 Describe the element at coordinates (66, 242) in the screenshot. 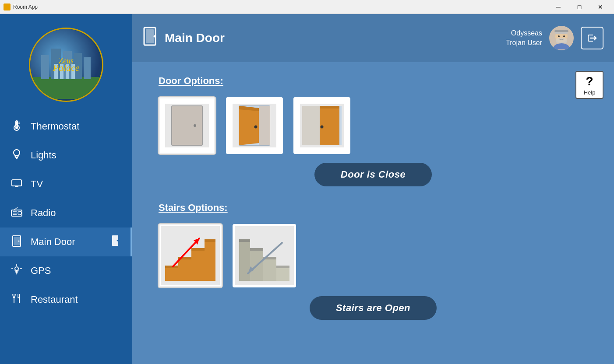

I see `sidebar-item-main-door: Main Door` at that location.